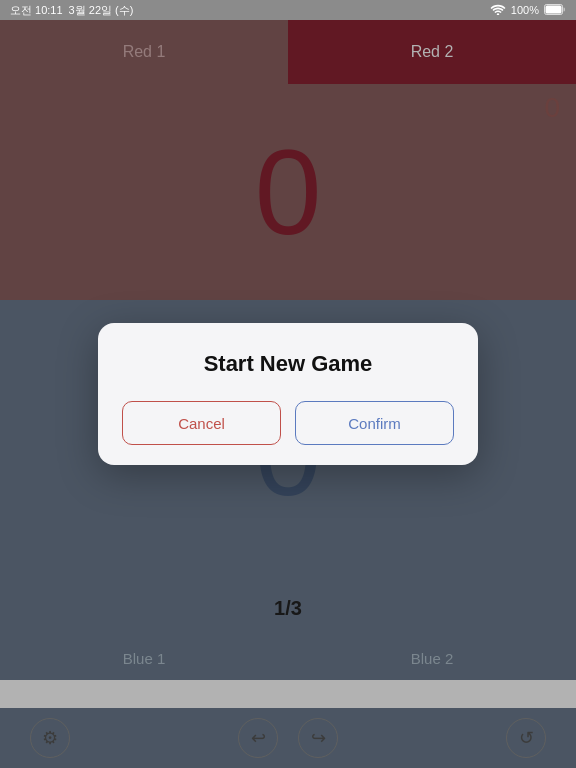  I want to click on modal-buttons: Cancel Confirm, so click(288, 423).